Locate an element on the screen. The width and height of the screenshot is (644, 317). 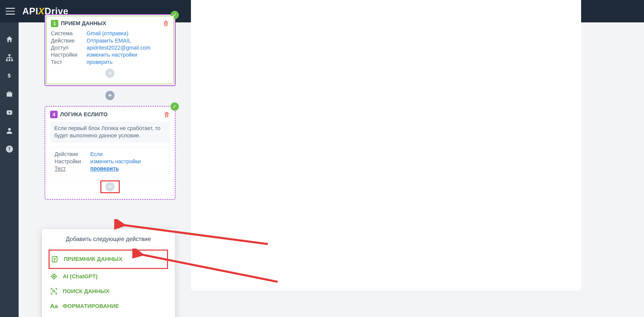
check-icon: ✓ is located at coordinates (175, 107).